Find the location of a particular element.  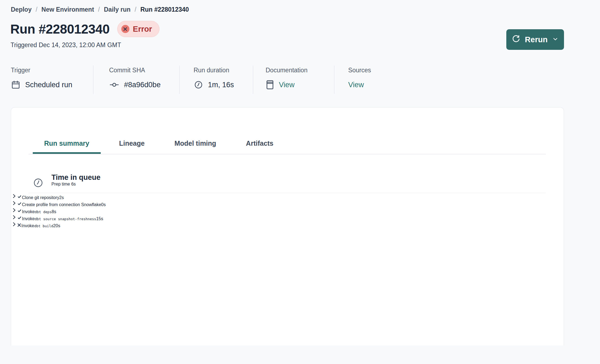

meta-value: Scheduled run is located at coordinates (52, 85).